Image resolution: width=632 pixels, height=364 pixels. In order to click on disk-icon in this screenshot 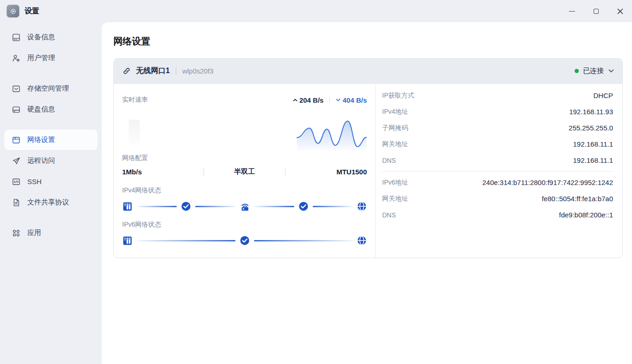, I will do `click(16, 110)`.